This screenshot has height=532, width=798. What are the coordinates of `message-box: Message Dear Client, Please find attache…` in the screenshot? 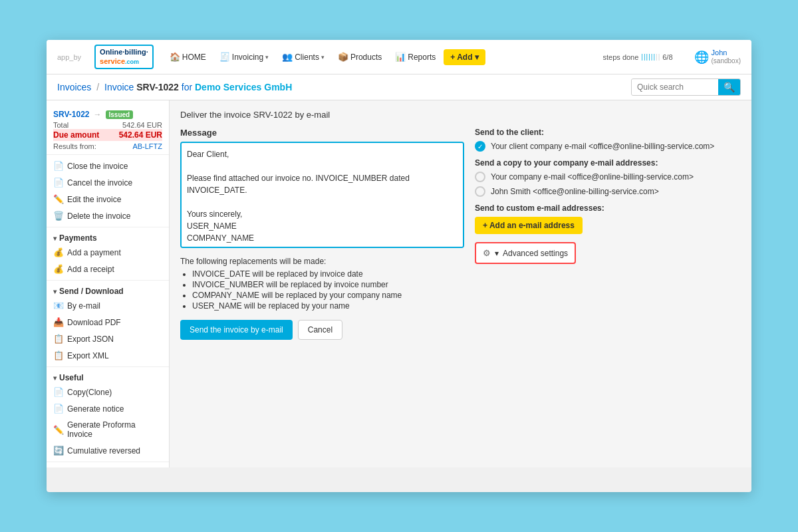 It's located at (322, 234).